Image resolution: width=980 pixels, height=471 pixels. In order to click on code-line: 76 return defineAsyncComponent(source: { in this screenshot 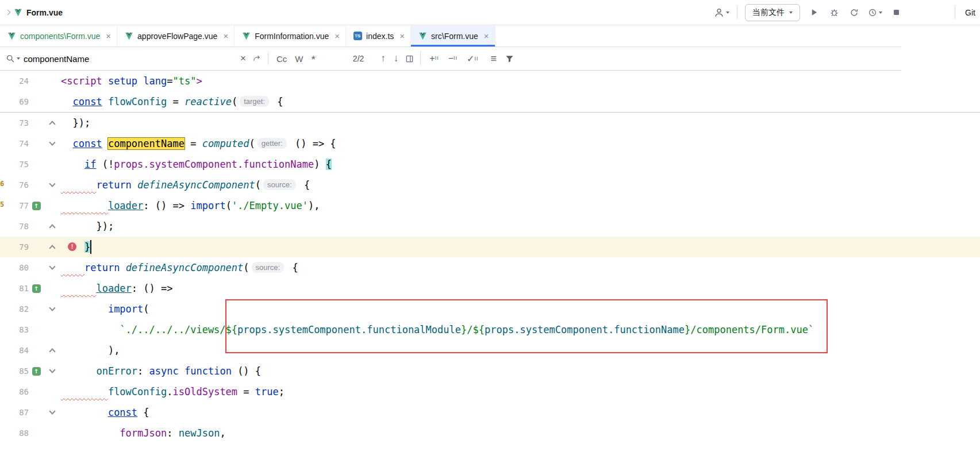, I will do `click(490, 185)`.